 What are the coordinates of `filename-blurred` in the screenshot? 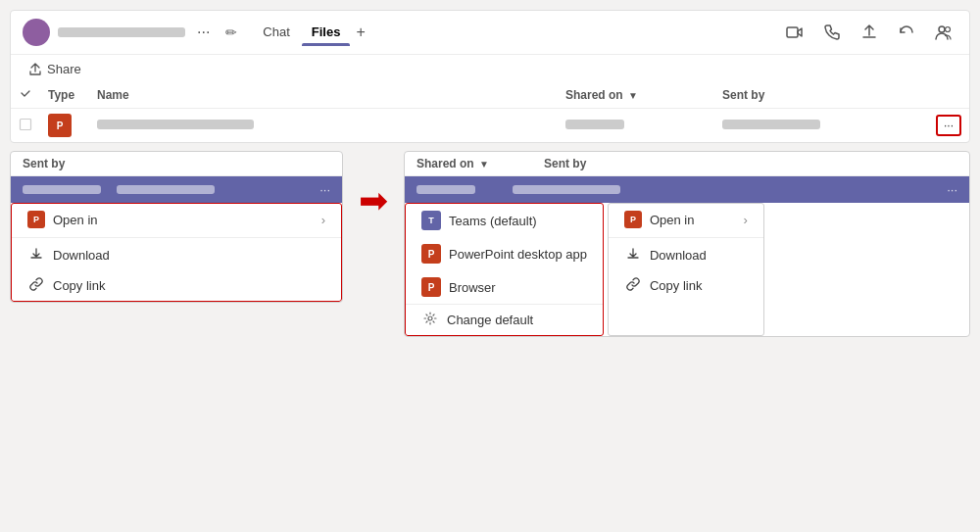 It's located at (175, 124).